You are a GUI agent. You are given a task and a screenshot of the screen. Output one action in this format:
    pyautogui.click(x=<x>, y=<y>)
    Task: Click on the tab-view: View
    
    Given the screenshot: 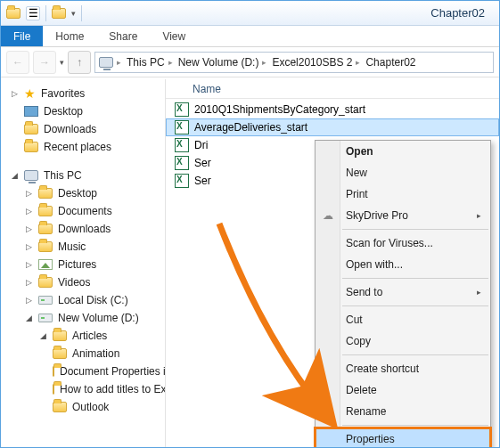 What is the action you would take?
    pyautogui.click(x=174, y=36)
    